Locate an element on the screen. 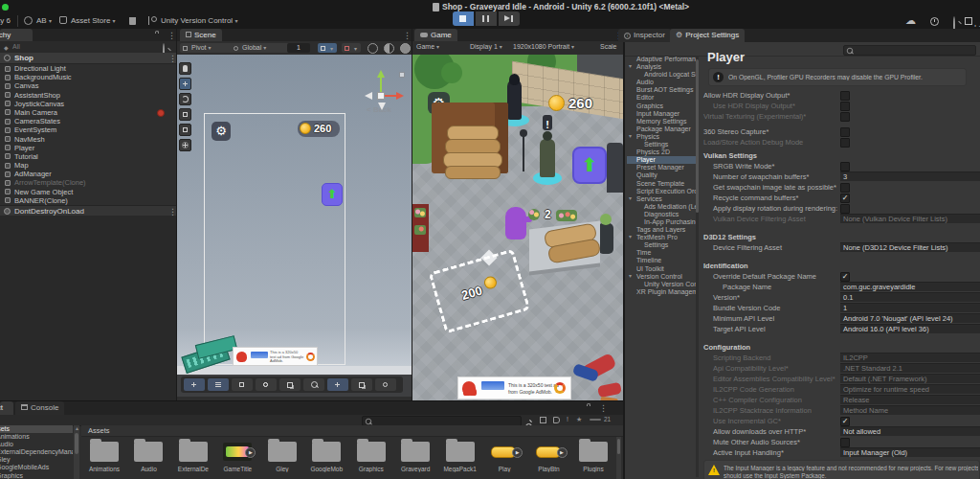 The height and width of the screenshot is (479, 980). scene-camera-toggle is located at coordinates (373, 48).